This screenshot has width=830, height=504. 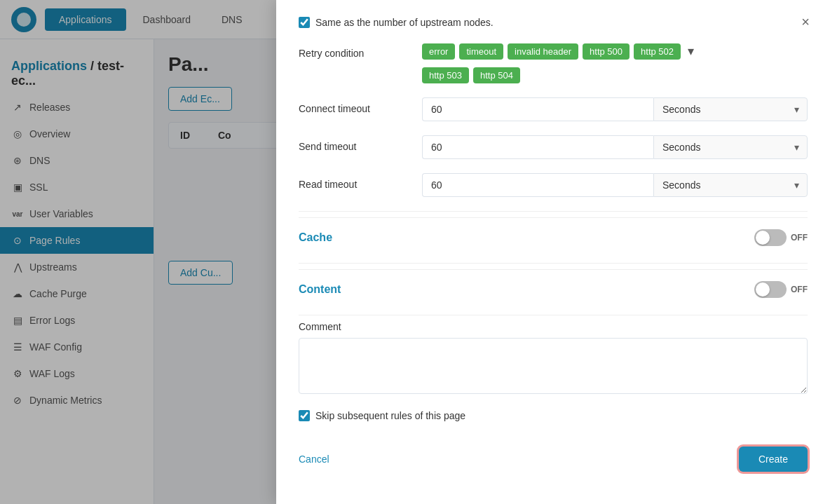 What do you see at coordinates (730, 147) in the screenshot?
I see `send-timeout-select: Seconds Minutes Hours` at bounding box center [730, 147].